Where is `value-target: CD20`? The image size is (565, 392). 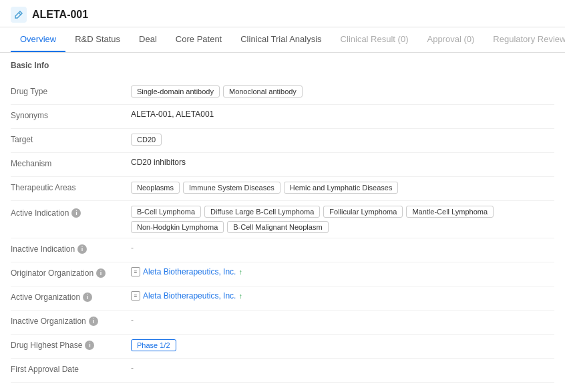
value-target: CD20 is located at coordinates (343, 140).